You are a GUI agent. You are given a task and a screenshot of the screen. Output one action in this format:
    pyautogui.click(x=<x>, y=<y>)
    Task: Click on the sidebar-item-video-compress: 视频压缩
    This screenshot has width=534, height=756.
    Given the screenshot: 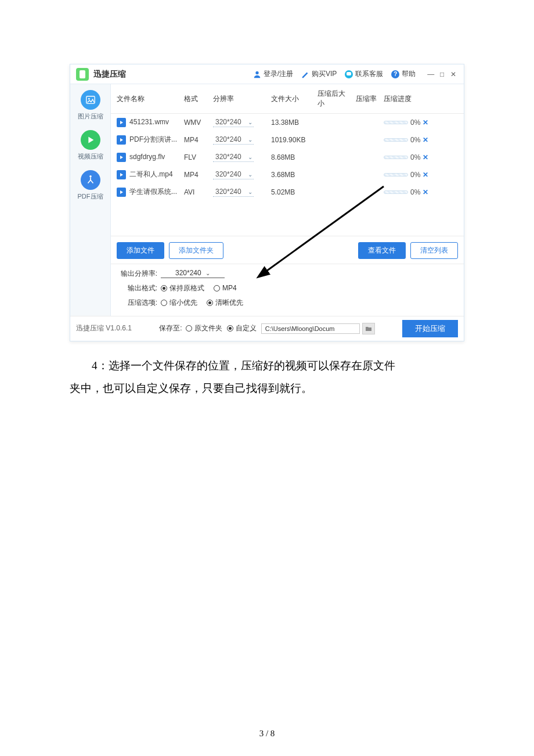 What is the action you would take?
    pyautogui.click(x=91, y=146)
    